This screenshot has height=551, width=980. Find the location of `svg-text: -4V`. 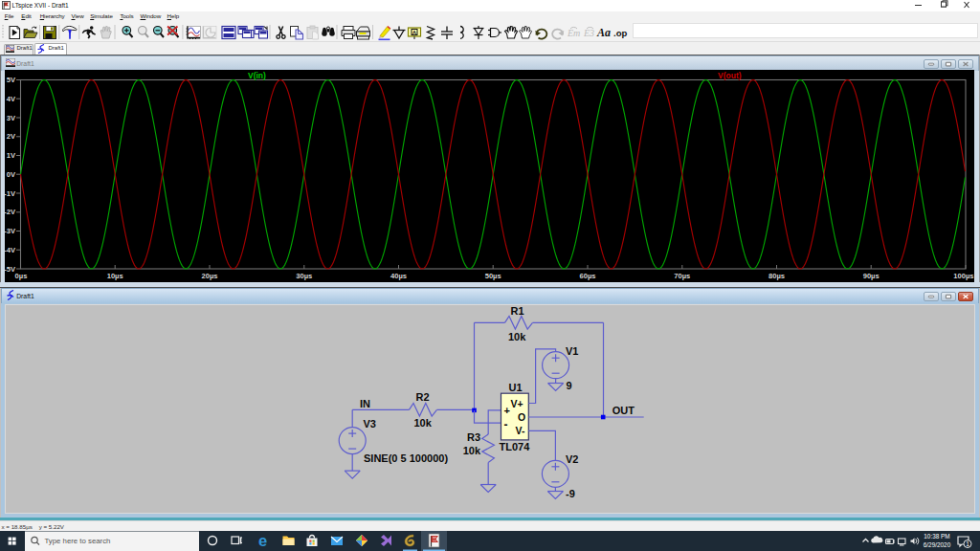

svg-text: -4V is located at coordinates (11, 251).